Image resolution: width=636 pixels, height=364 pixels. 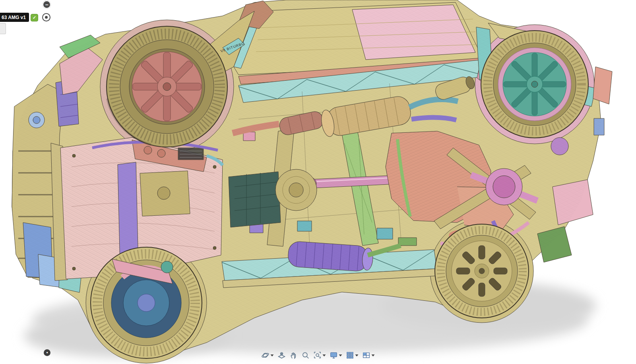 What do you see at coordinates (146, 303) in the screenshot?
I see `wheel-front-lower` at bounding box center [146, 303].